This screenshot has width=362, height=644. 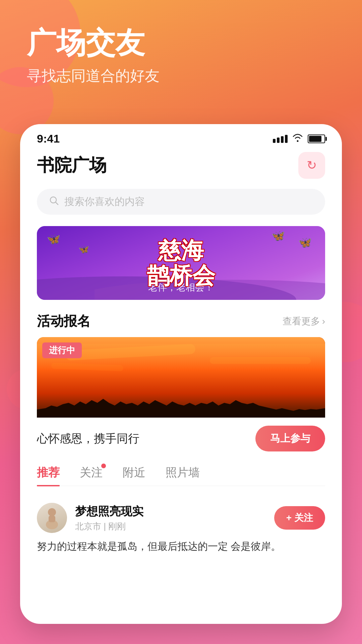 I want to click on tab-follow: 关注, so click(x=91, y=475).